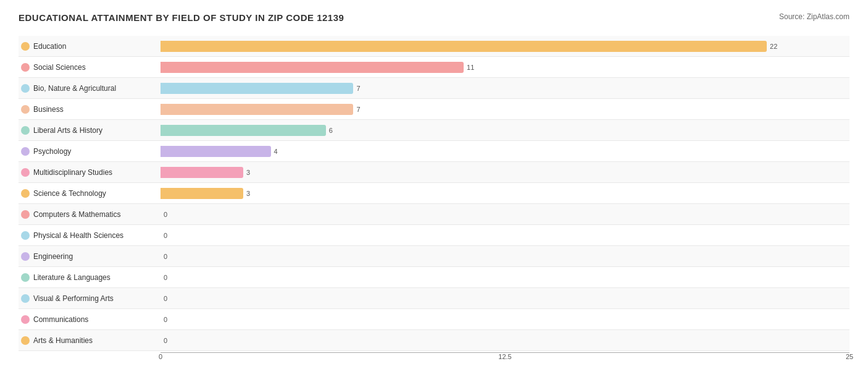  I want to click on bar-label-container: Communications, so click(90, 320).